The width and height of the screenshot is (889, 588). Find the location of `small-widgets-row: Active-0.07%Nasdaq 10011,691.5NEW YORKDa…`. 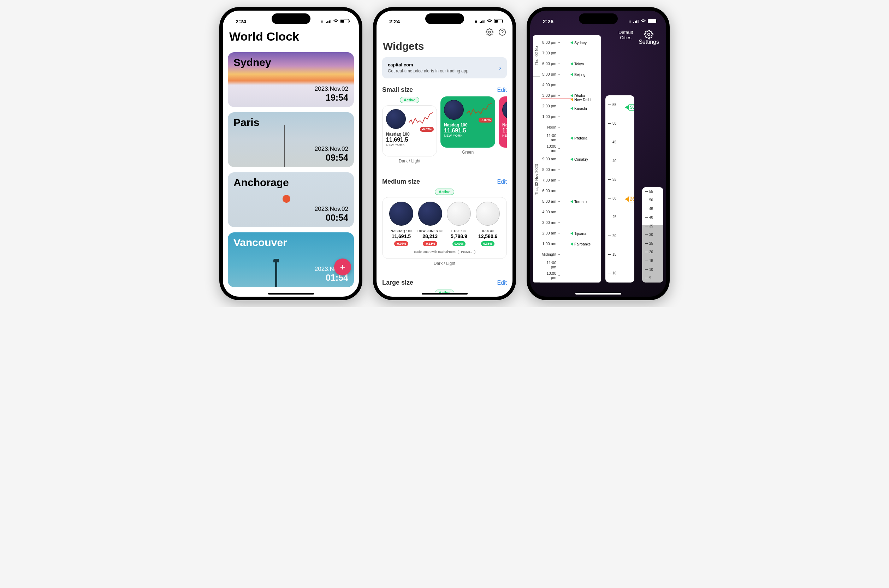

small-widgets-row: Active-0.07%Nasdaq 10011,691.5NEW YORKDa… is located at coordinates (445, 130).